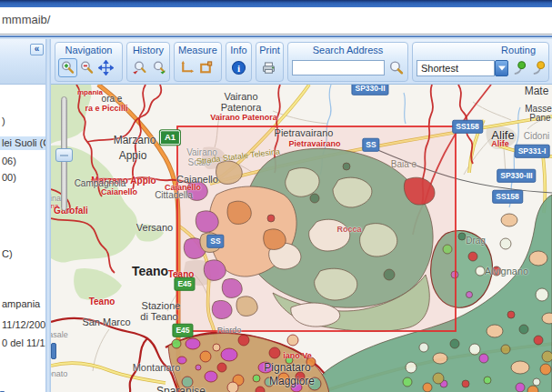  Describe the element at coordinates (187, 67) in the screenshot. I see `measure-distance-button` at that location.